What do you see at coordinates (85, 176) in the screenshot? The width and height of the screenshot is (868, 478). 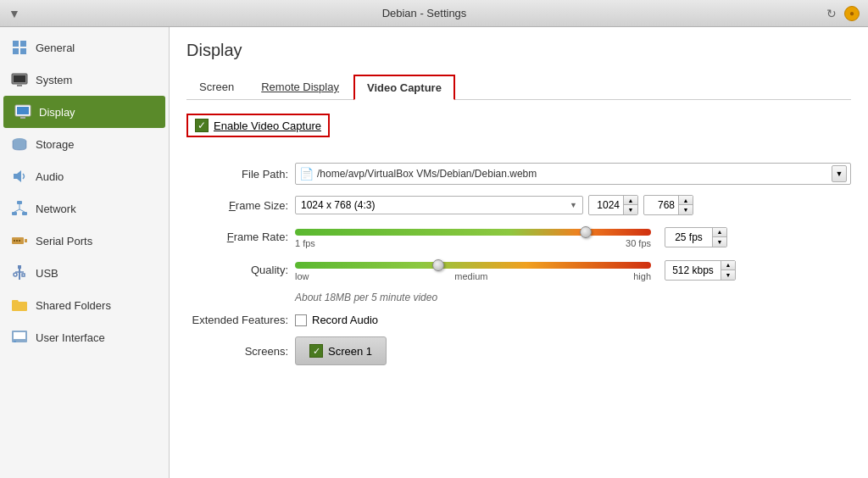 I see `sidebar-item-audio: Audio` at bounding box center [85, 176].